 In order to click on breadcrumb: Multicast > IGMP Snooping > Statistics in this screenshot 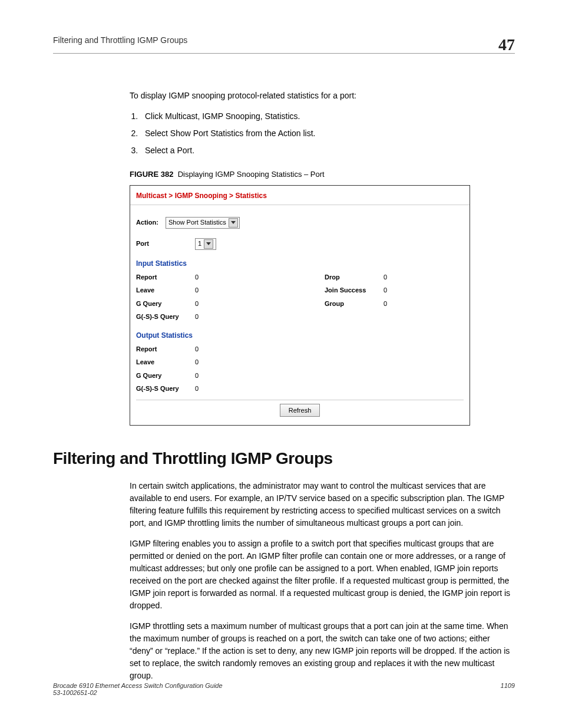, I will do `click(300, 196)`.